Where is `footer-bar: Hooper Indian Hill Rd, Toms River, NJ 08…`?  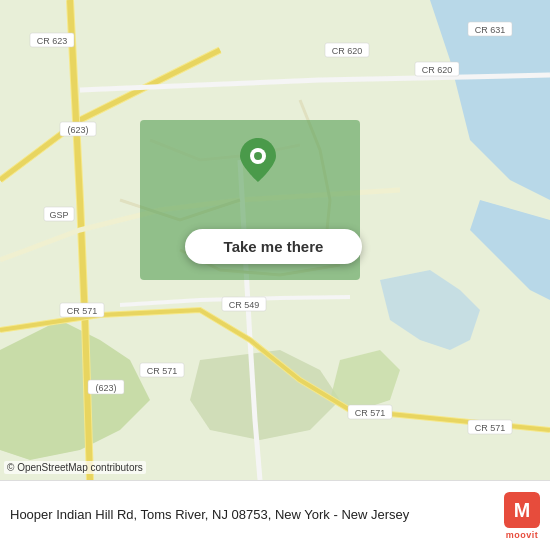
footer-bar: Hooper Indian Hill Rd, Toms River, NJ 08… is located at coordinates (275, 515).